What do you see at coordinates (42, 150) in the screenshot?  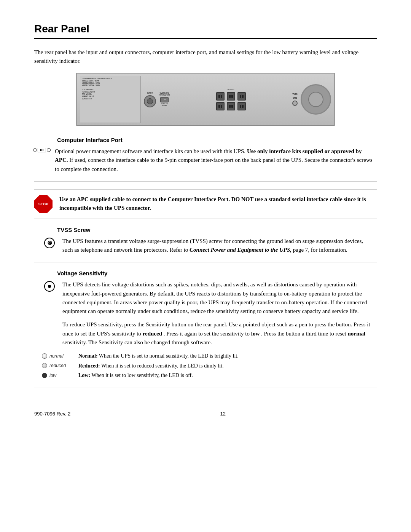 I see `port-connector` at bounding box center [42, 150].